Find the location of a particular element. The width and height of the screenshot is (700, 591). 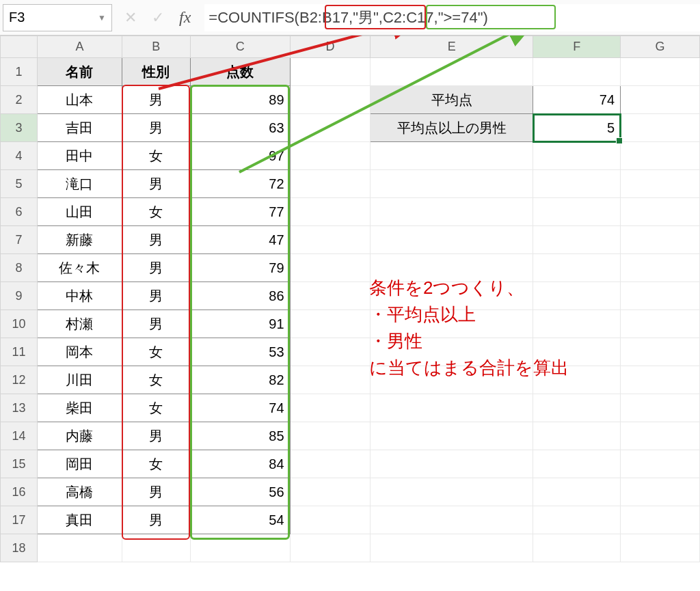

cell-D9 is located at coordinates (330, 297).